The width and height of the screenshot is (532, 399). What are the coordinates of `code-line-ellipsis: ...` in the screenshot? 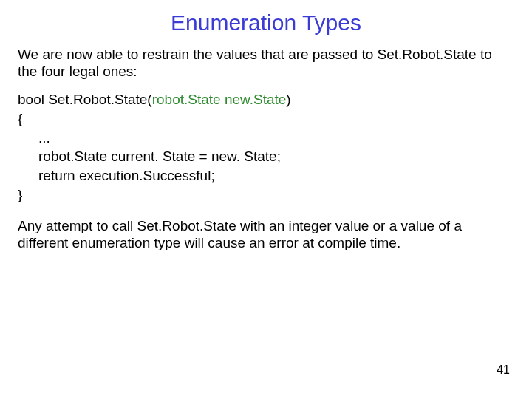 It's located at (266, 138).